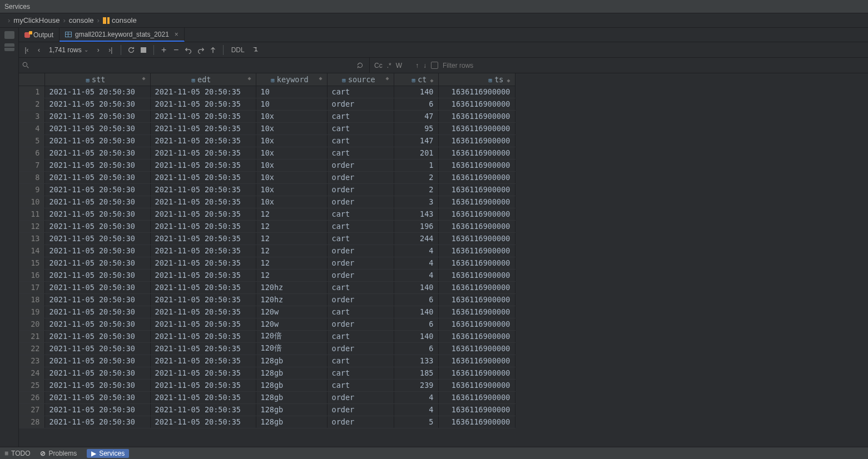  Describe the element at coordinates (32, 238) in the screenshot. I see `row-number-cell: 13` at that location.